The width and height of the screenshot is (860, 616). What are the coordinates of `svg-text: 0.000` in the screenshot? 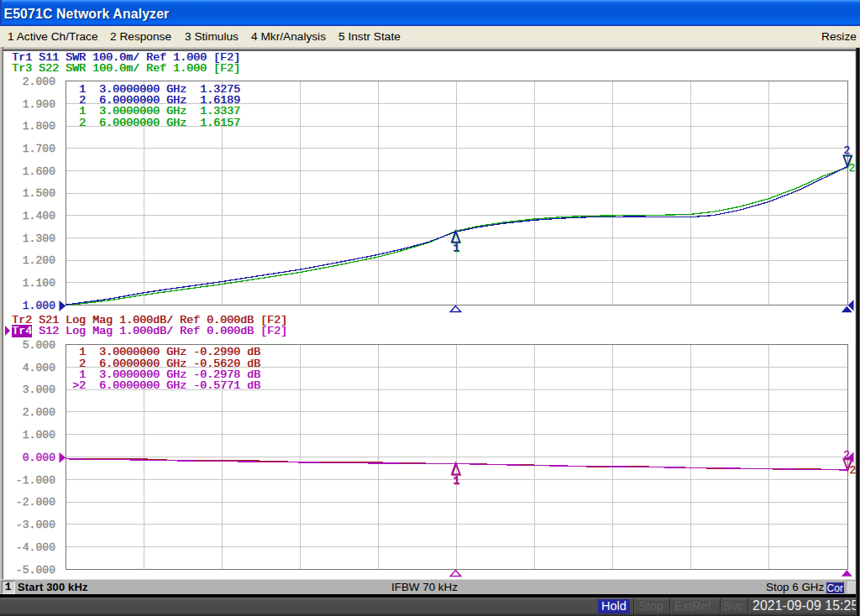 It's located at (39, 458).